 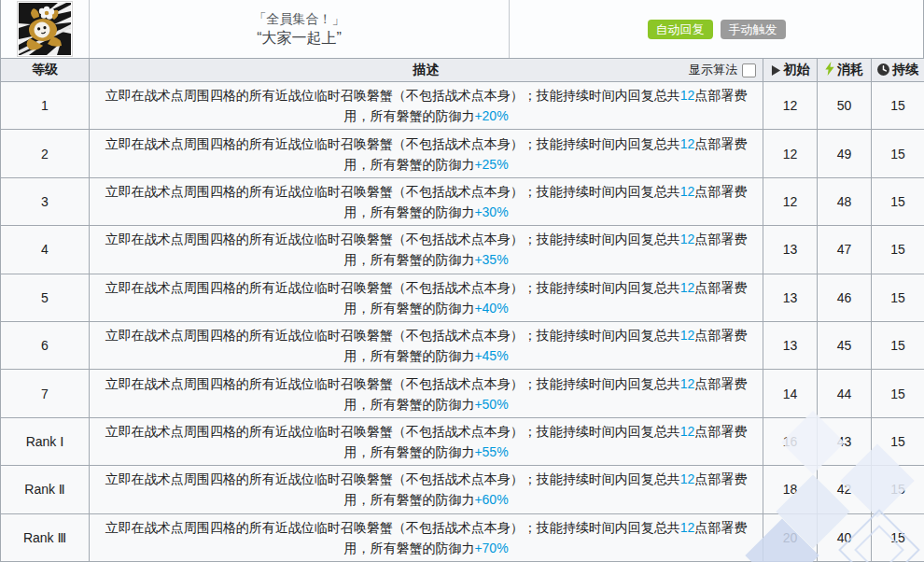 I want to click on duration-column-header: 持续, so click(x=898, y=71).